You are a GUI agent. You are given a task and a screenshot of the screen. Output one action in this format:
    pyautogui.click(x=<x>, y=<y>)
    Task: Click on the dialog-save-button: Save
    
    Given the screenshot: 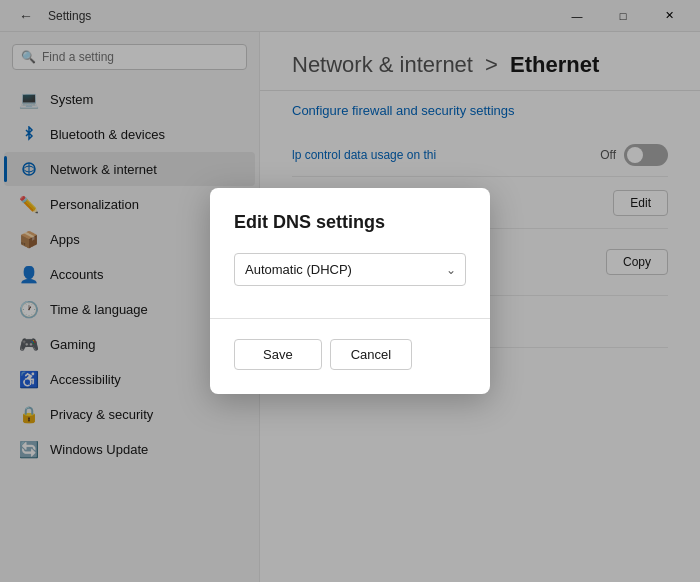 What is the action you would take?
    pyautogui.click(x=278, y=354)
    